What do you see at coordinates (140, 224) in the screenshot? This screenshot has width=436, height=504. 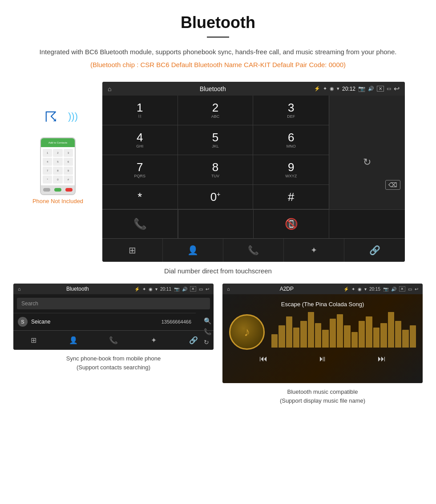 I see `call-button-green: 📞` at bounding box center [140, 224].